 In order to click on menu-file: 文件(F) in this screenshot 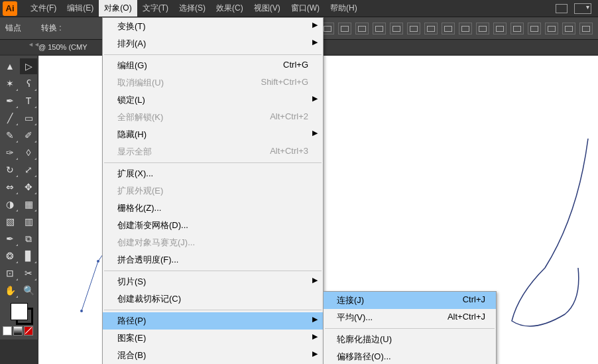, I will do `click(44, 8)`.